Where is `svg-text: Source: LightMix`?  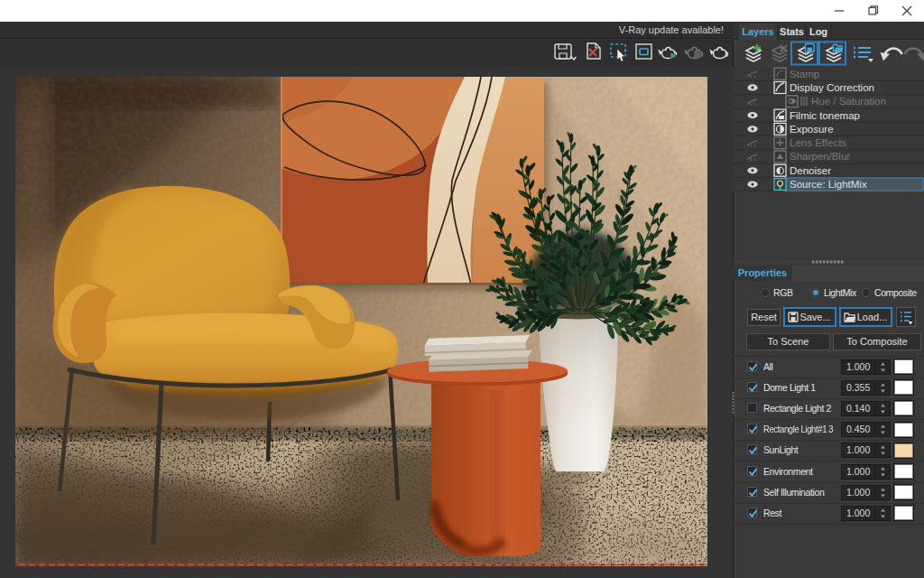
svg-text: Source: LightMix is located at coordinates (828, 184).